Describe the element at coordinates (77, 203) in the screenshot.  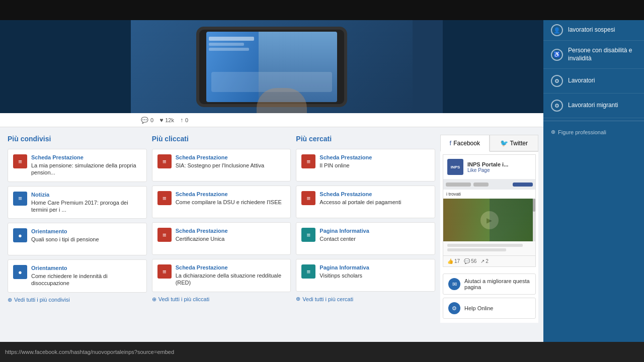
I see `card-homecare: ≡ Notizia Home Care Premium 2017: prorog…` at that location.